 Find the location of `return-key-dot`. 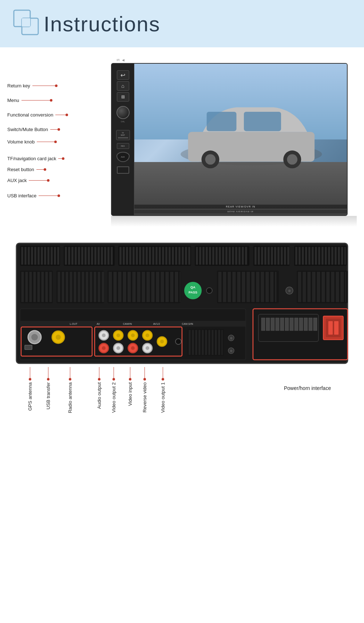

return-key-dot is located at coordinates (56, 86).